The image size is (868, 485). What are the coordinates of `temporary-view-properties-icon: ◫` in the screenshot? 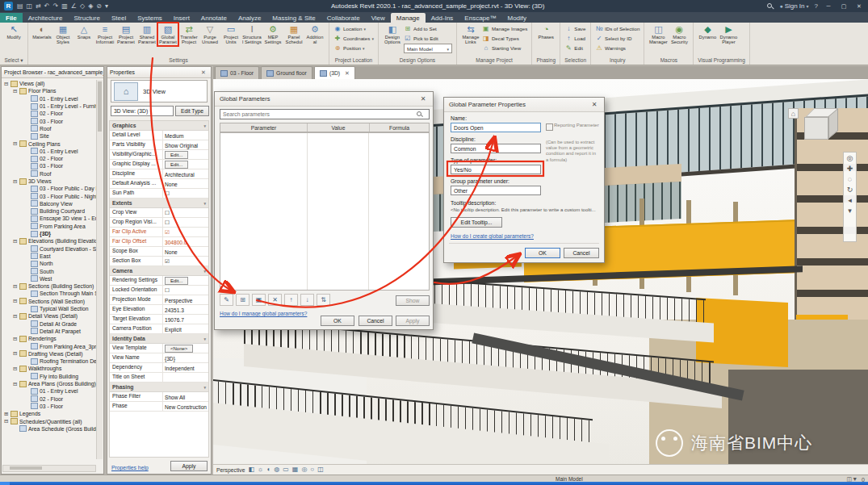 It's located at (321, 470).